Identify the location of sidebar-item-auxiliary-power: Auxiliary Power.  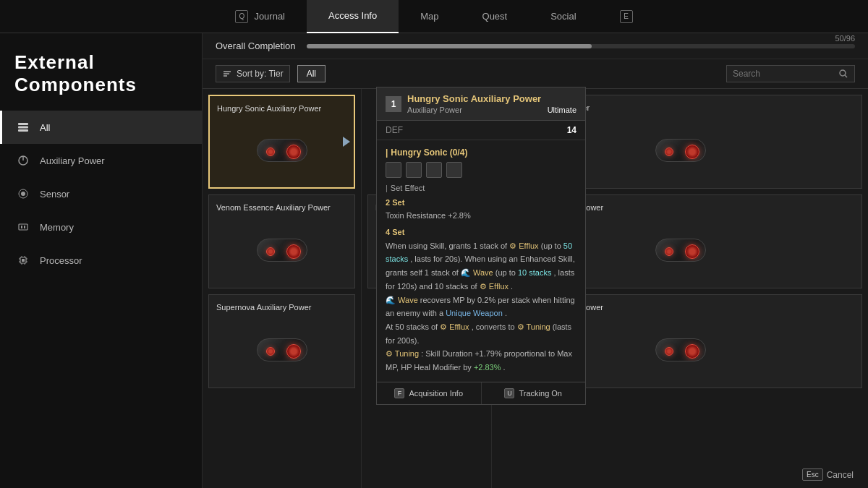
(101, 160).